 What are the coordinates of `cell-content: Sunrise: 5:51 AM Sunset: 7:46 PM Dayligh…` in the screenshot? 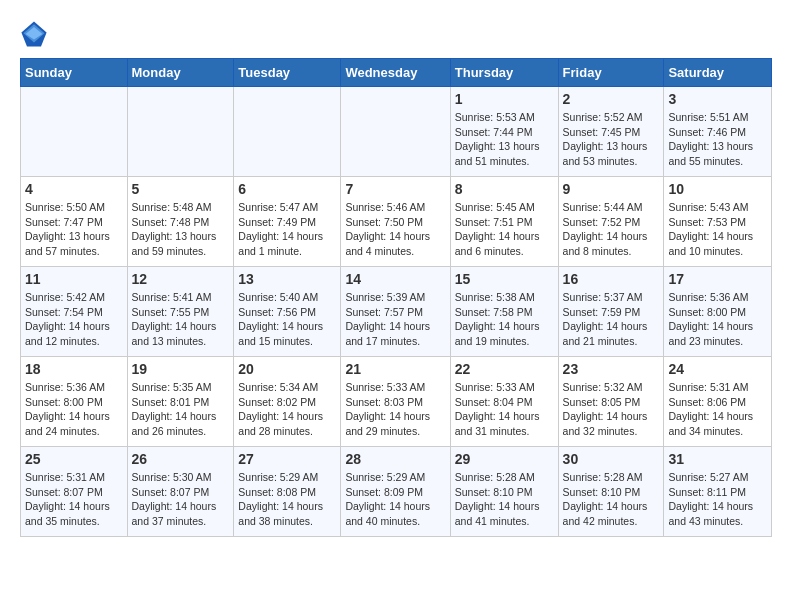 It's located at (718, 140).